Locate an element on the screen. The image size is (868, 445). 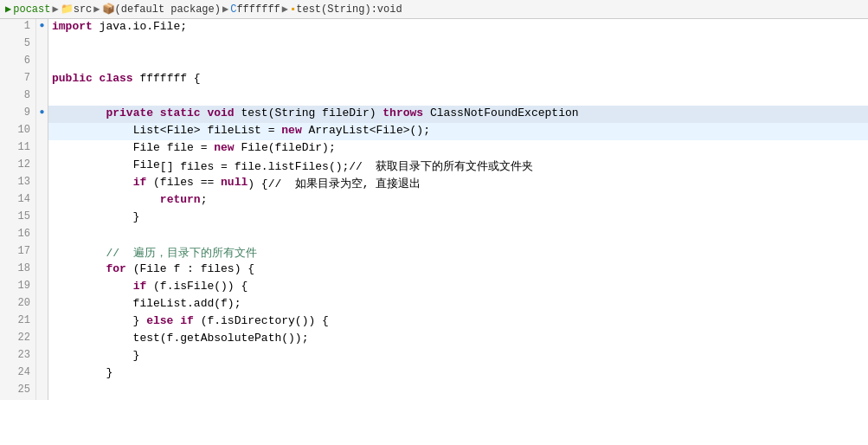
line-number: 13 is located at coordinates (18, 184).